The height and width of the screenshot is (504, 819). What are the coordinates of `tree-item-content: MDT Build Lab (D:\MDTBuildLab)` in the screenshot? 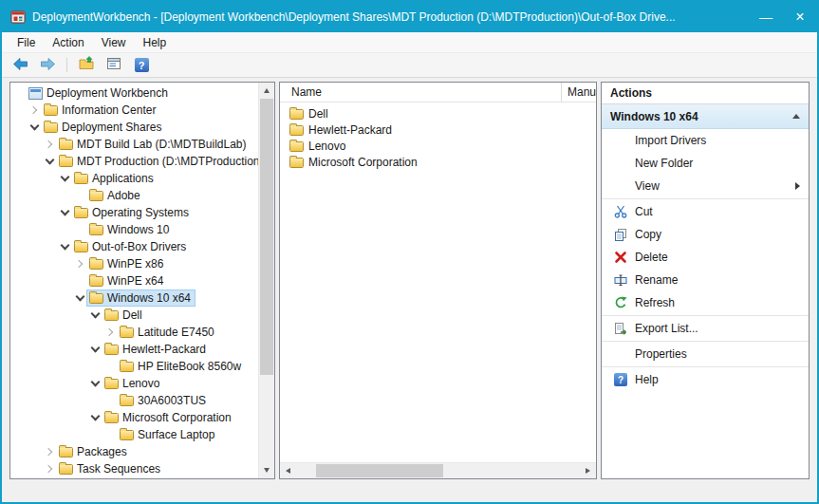 It's located at (154, 144).